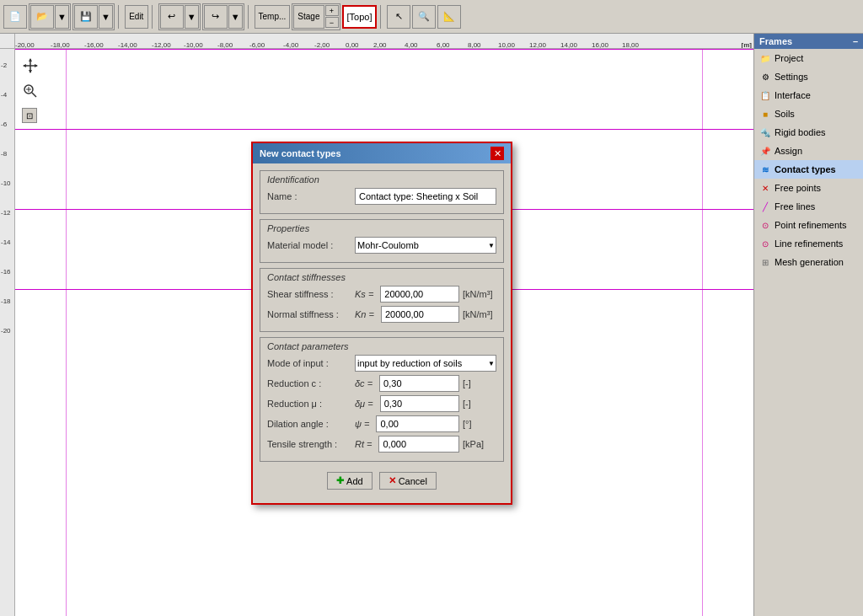 Image resolution: width=863 pixels, height=616 pixels. Describe the element at coordinates (806, 169) in the screenshot. I see `contact-types-label: Contact types` at that location.